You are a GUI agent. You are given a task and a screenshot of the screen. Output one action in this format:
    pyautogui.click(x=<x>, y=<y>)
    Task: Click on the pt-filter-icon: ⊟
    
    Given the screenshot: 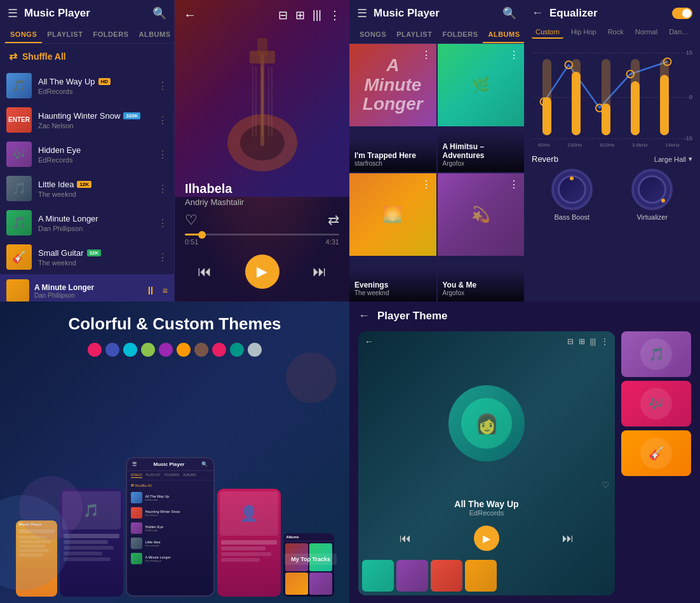 What is the action you would take?
    pyautogui.click(x=570, y=341)
    